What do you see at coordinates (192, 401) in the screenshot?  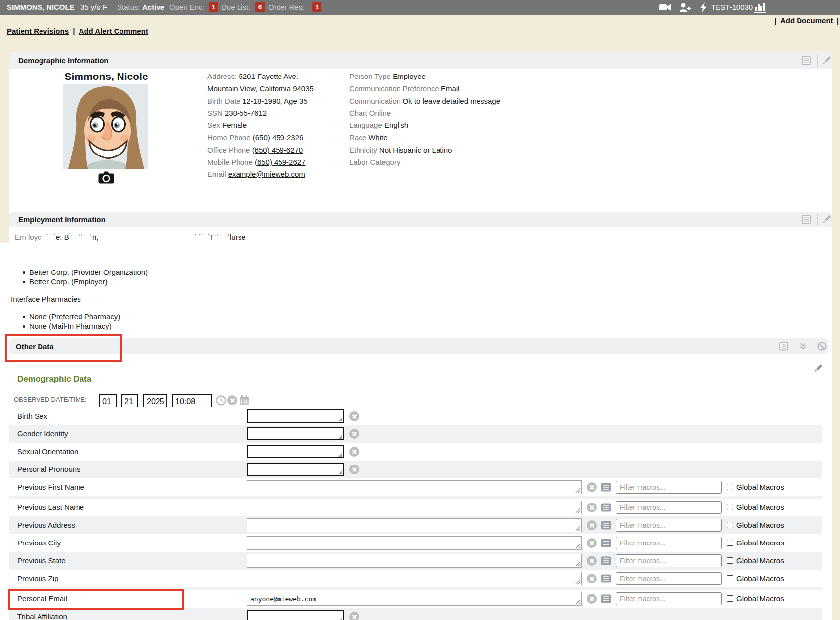 I see `observed-time-input: 10:08` at bounding box center [192, 401].